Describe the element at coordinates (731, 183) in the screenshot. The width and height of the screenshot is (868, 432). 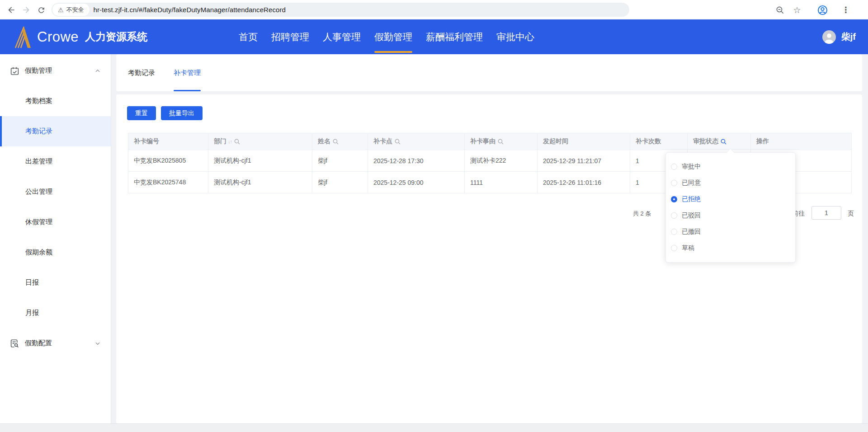
I see `status-option-approved: 已同意` at that location.